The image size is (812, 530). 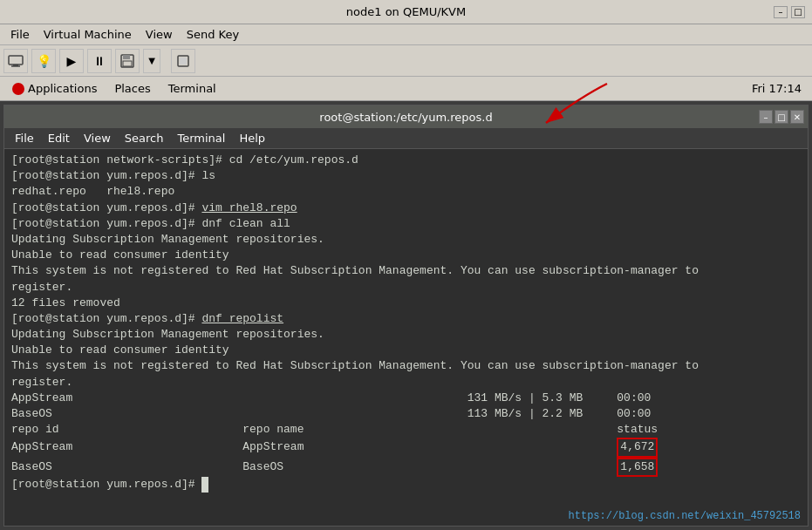 What do you see at coordinates (406, 288) in the screenshot?
I see `line-9: register.` at bounding box center [406, 288].